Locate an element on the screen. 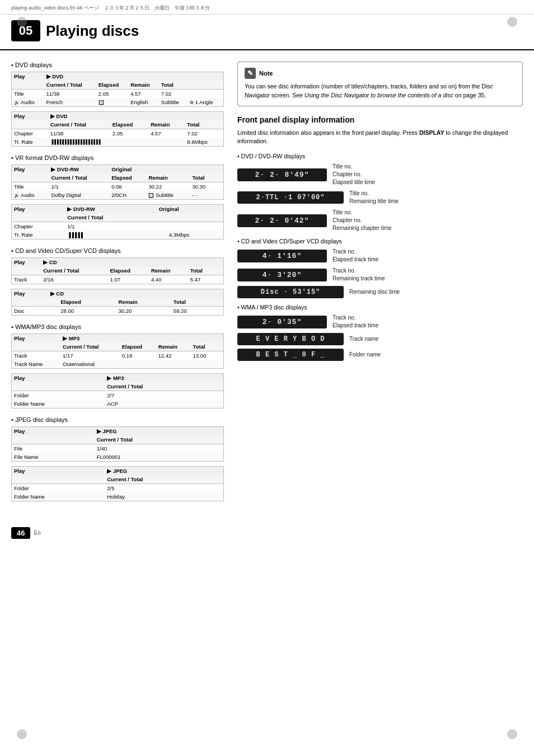  dvd-table-2: Play ▶ DVD Current / Total Elapsed Remai… is located at coordinates (118, 129).